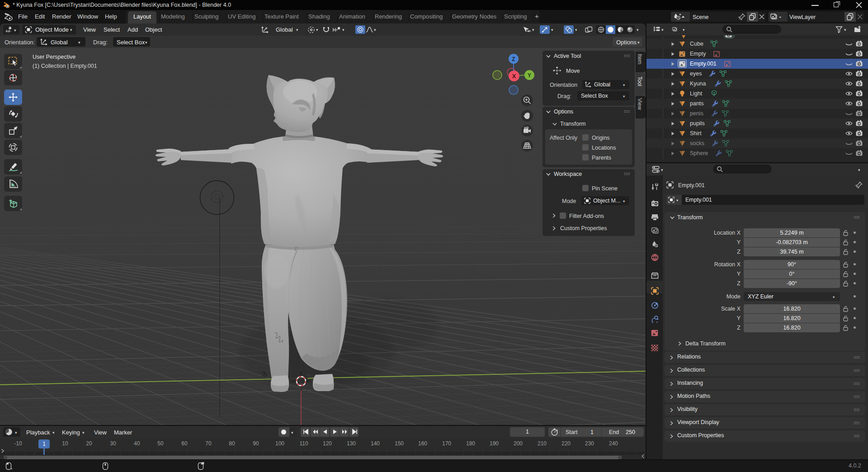 The image size is (868, 472). I want to click on svg-text: X, so click(514, 76).